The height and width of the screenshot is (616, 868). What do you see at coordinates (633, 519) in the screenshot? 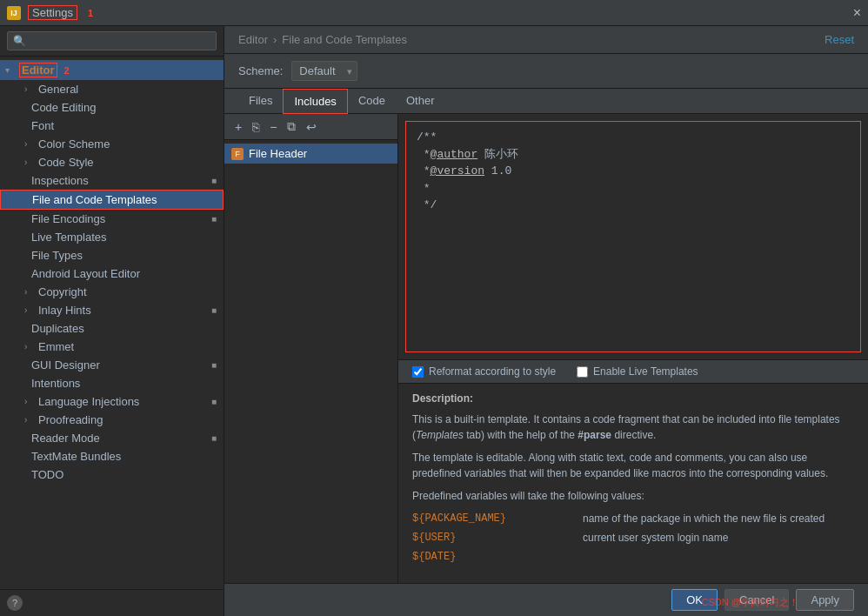
I see `var-row-package: ${PACKAGE_NAME} name of the package in w…` at bounding box center [633, 519].